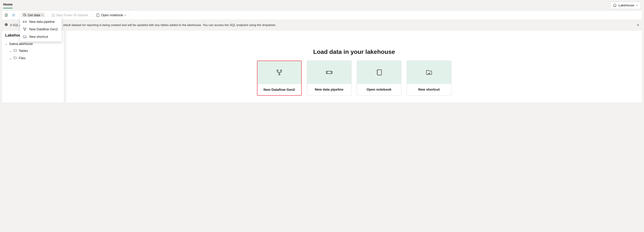  Describe the element at coordinates (33, 51) in the screenshot. I see `tree-tables: ⌄ Tables` at that location.